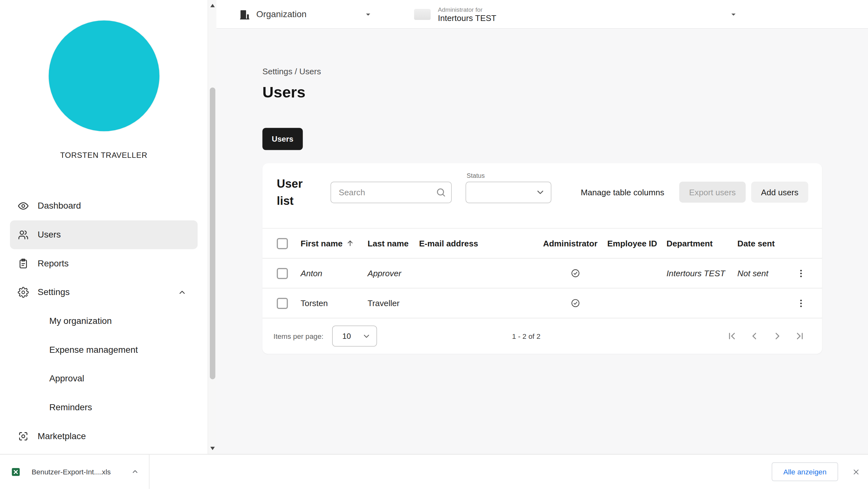 The image size is (868, 489). What do you see at coordinates (542, 14) in the screenshot?
I see `topbar: Organization Administrator for Intertour…` at bounding box center [542, 14].